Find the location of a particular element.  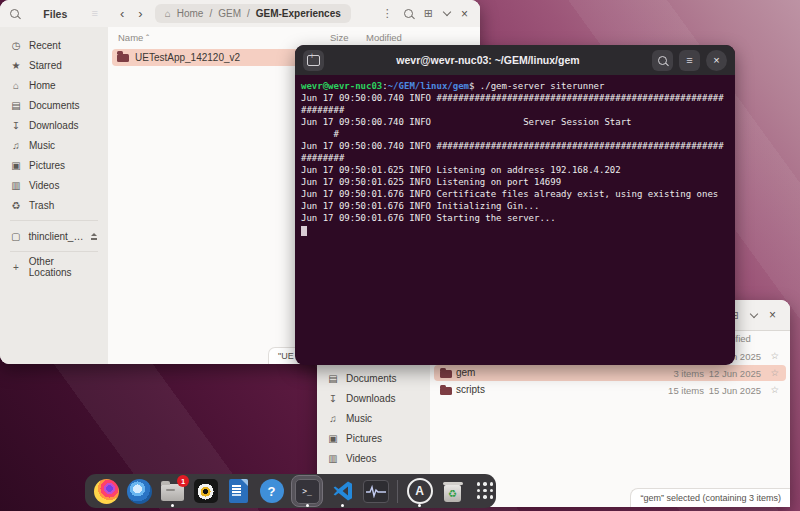

dock-item-a-app: A is located at coordinates (420, 491).